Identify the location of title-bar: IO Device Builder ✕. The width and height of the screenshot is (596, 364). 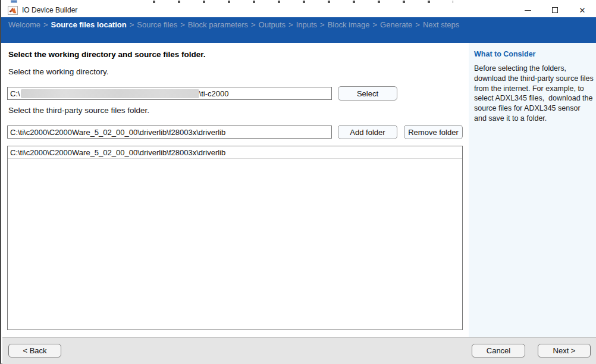
(299, 10).